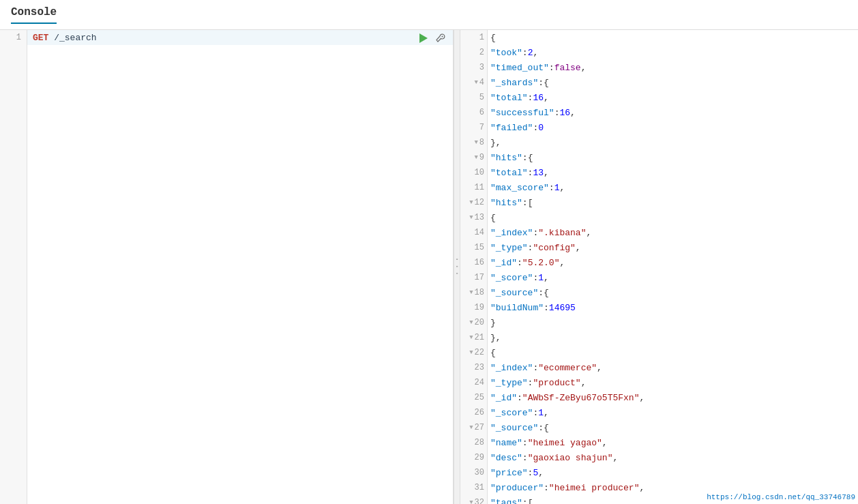  Describe the element at coordinates (672, 218) in the screenshot. I see `output-content-line-13: {` at that location.